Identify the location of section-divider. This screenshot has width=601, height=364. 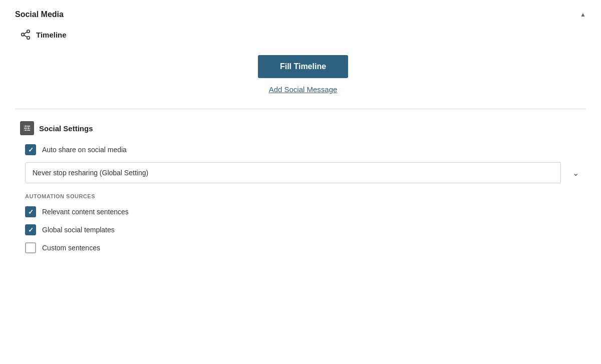
(300, 109).